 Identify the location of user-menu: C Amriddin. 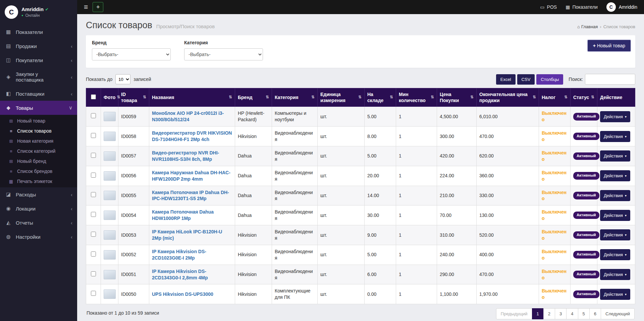
(622, 7).